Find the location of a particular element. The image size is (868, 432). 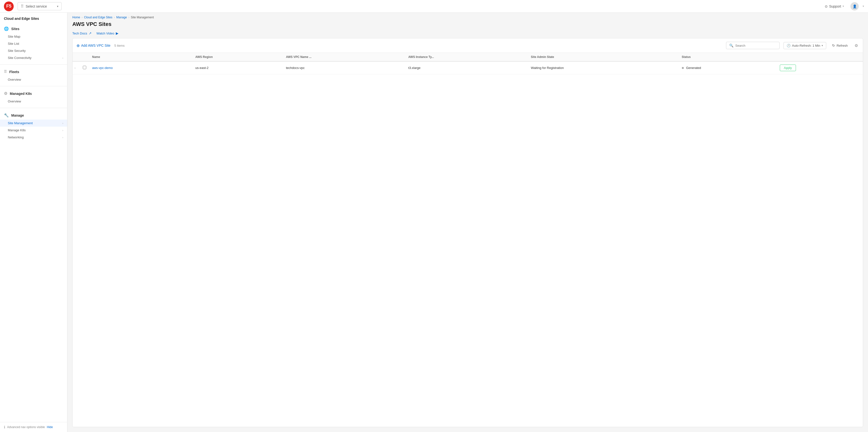

col-status: Status is located at coordinates (728, 57).